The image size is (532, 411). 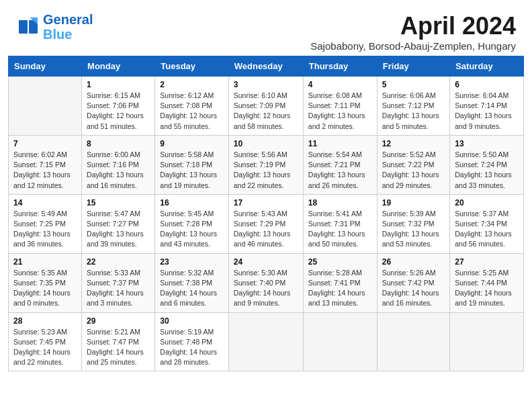 What do you see at coordinates (414, 111) in the screenshot?
I see `day-detail: Sunrise: 6:06 AM Sunset: 7:12 PM Dayligh…` at bounding box center [414, 111].